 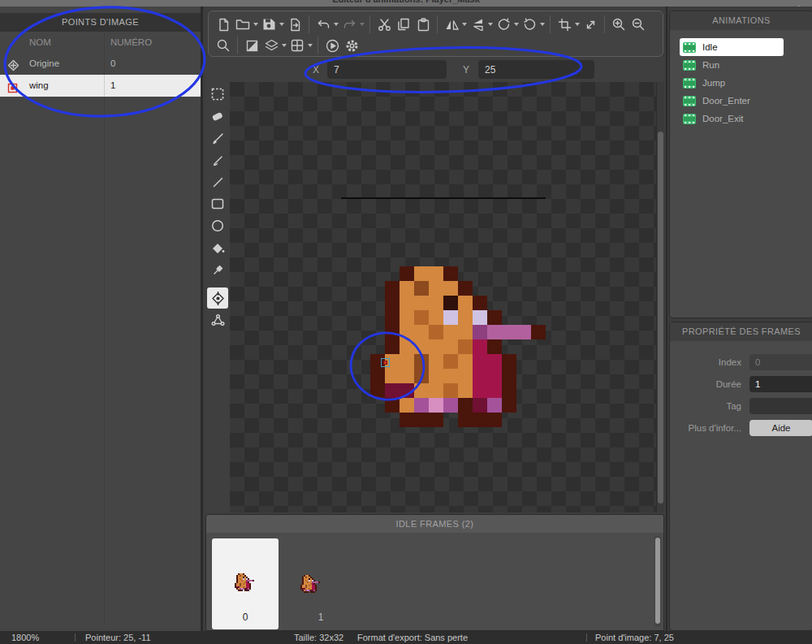 What do you see at coordinates (323, 24) in the screenshot?
I see `undo-button` at bounding box center [323, 24].